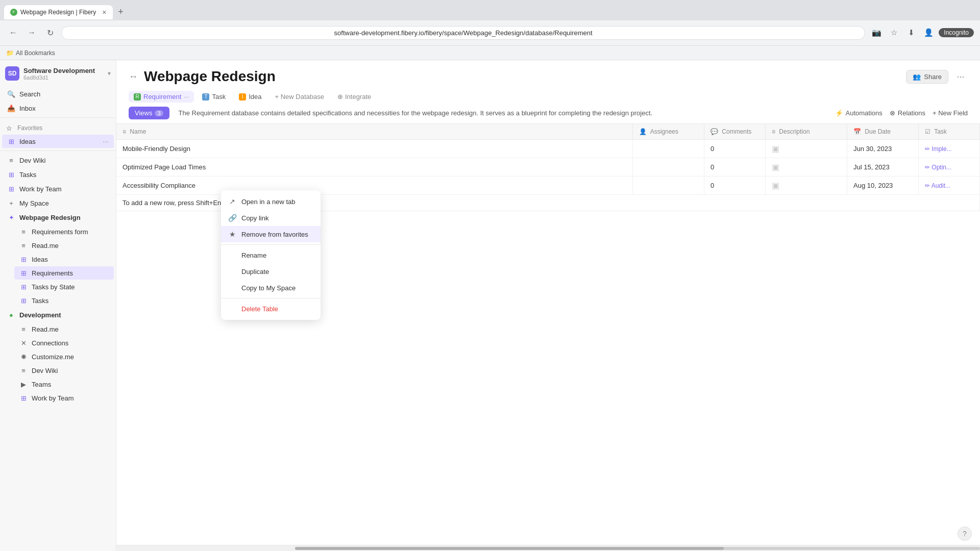  What do you see at coordinates (58, 108) in the screenshot?
I see `sidebar-item-inbox: 📥 Inbox` at bounding box center [58, 108].